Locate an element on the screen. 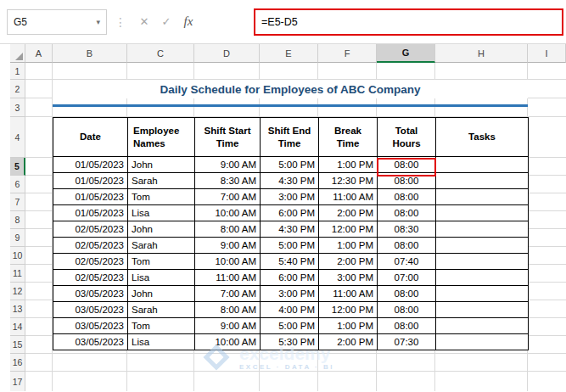  formula-input: =E5-D5 is located at coordinates (409, 22).